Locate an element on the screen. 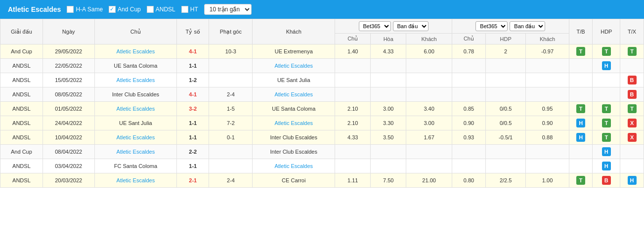 This screenshot has width=644, height=251. cell-o2-khach is located at coordinates (548, 66).